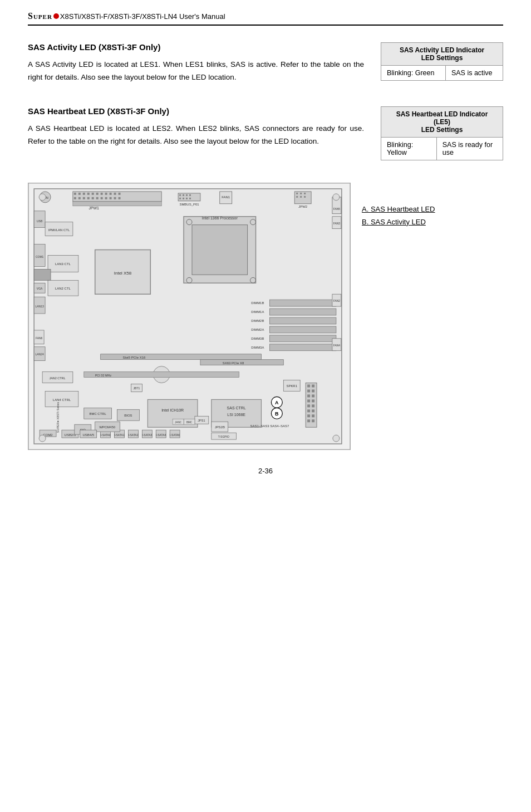 The image size is (531, 812). I want to click on svg-text: I-SATA6, so click(175, 436).